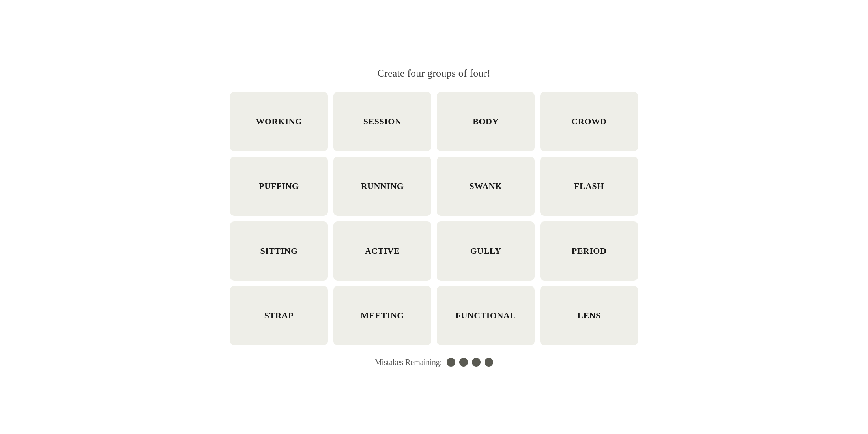 The width and height of the screenshot is (868, 434). I want to click on tile-label-working: WORKING, so click(279, 122).